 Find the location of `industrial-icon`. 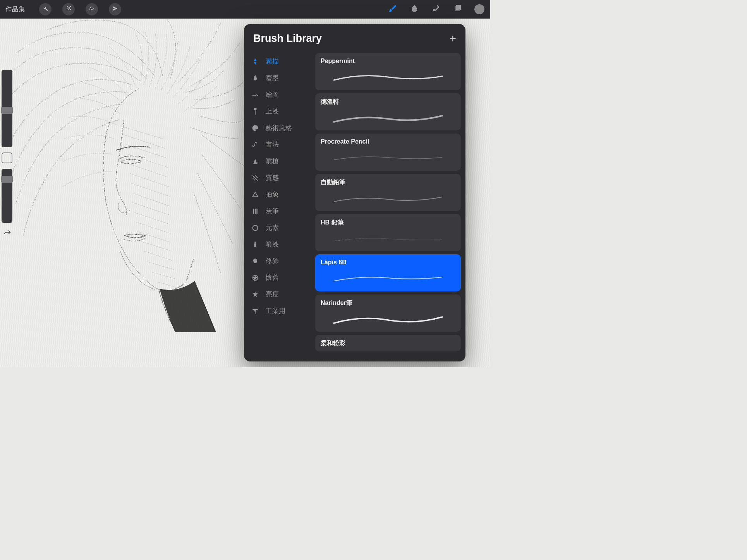

industrial-icon is located at coordinates (255, 311).